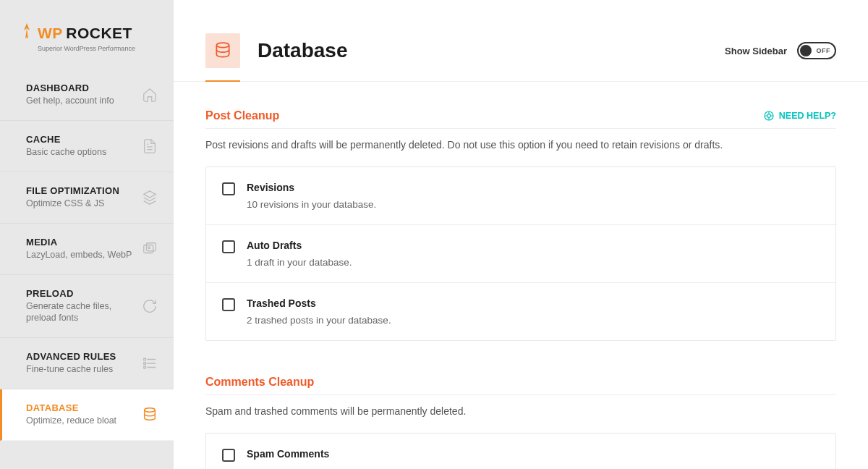  I want to click on nav-item-cache: CACHEBasic cache options, so click(87, 146).